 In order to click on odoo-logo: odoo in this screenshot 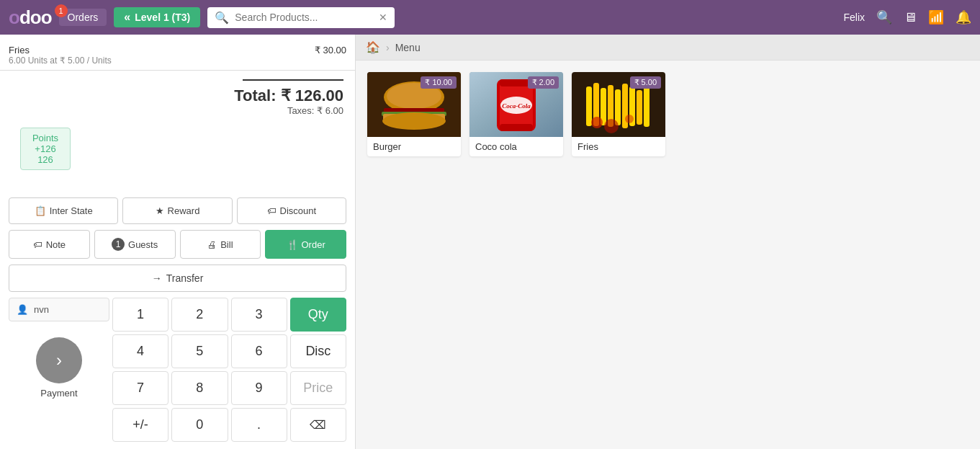, I will do `click(30, 17)`.